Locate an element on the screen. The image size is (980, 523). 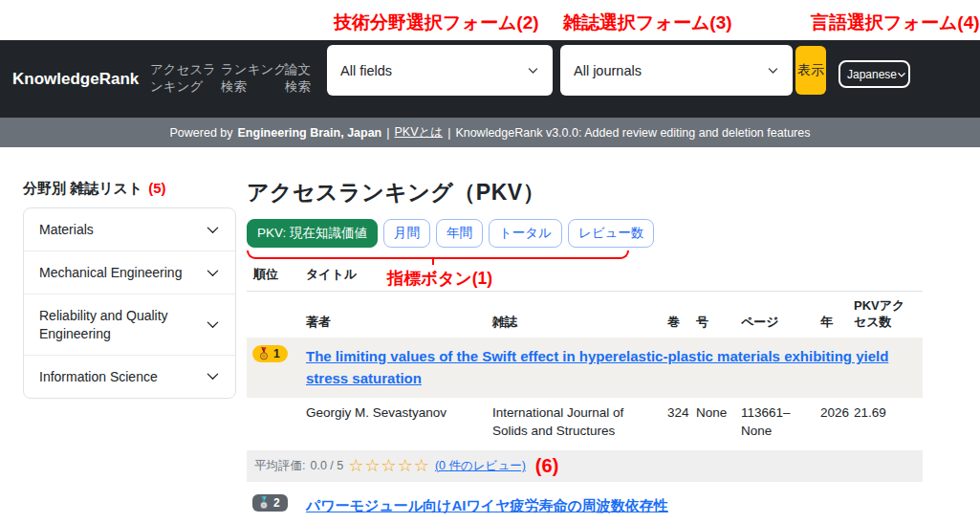
nav-access-ranking: アクセスランキング is located at coordinates (189, 79).